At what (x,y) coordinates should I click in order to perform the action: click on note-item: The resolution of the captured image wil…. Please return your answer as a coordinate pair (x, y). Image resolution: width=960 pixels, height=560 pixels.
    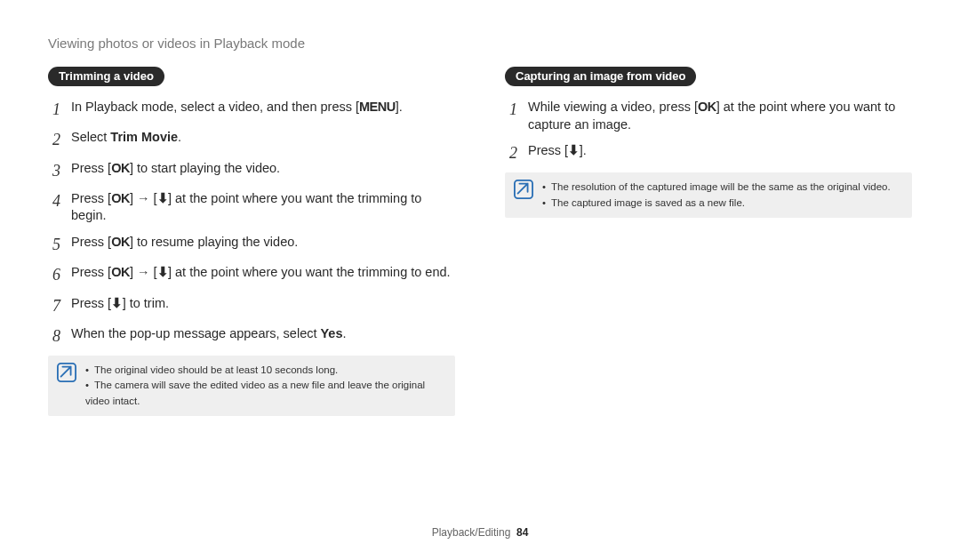
    Looking at the image, I should click on (716, 187).